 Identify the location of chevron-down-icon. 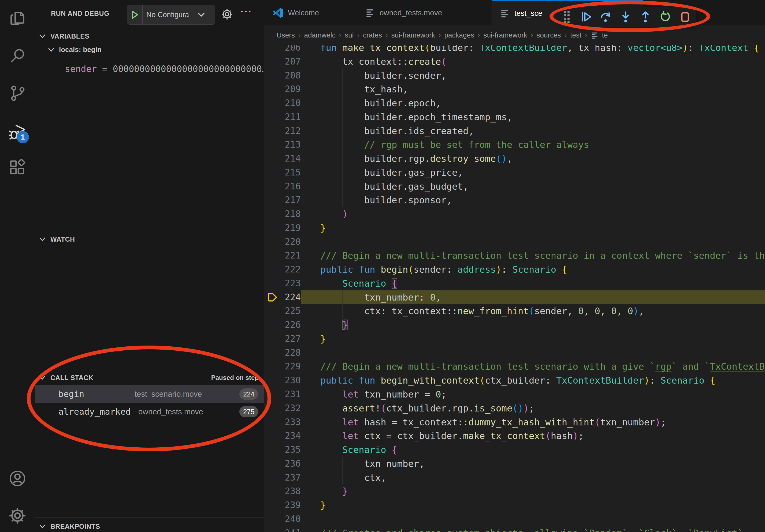
(43, 36).